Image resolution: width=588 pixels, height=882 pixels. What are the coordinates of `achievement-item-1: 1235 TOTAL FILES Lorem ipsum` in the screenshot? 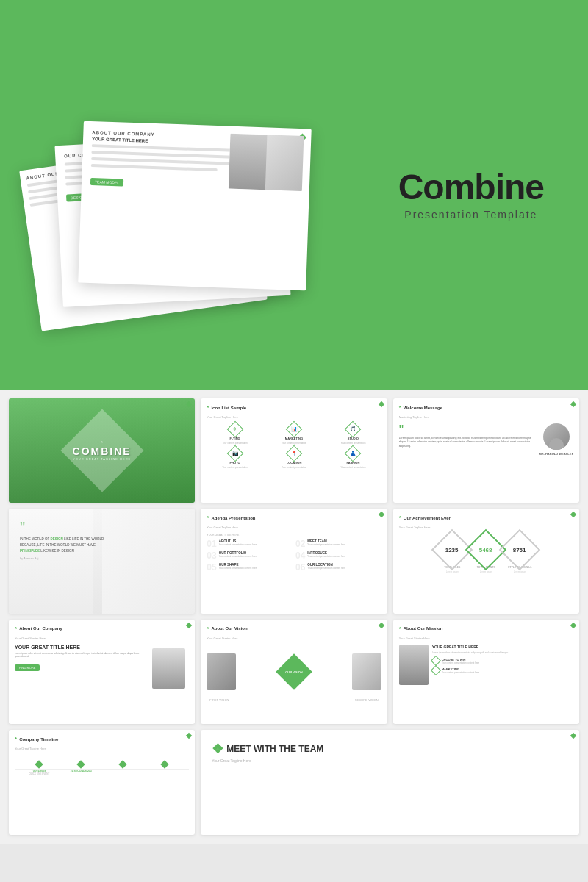 It's located at (452, 554).